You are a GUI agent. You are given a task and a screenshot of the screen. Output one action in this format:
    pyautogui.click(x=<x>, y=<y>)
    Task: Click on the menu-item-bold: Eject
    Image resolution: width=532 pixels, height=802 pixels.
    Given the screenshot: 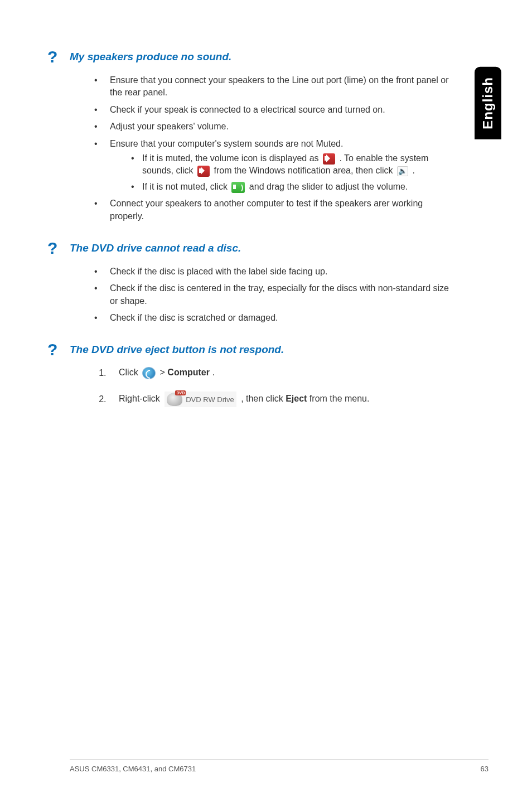 What is the action you would take?
    pyautogui.click(x=296, y=399)
    